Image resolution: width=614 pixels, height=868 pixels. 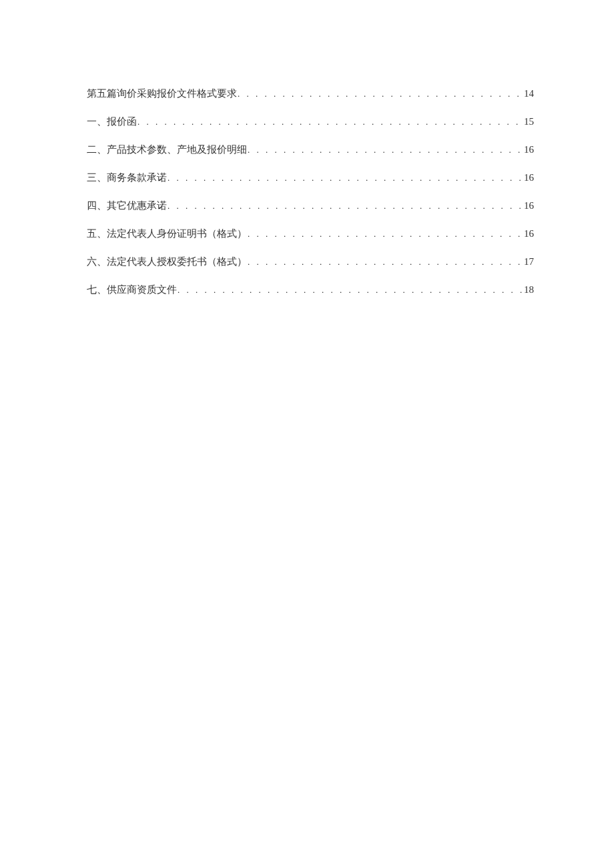 I want to click on toc-entry-title: 二、产品技术参数、产地及报价明细, so click(x=167, y=149).